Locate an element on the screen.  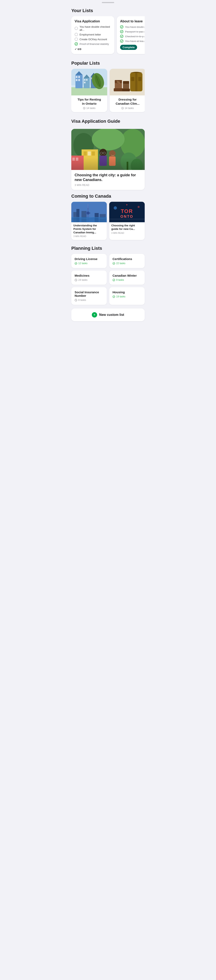
city-card-body: Choosing the right guide for new Ca... 3… is located at coordinates (127, 229).